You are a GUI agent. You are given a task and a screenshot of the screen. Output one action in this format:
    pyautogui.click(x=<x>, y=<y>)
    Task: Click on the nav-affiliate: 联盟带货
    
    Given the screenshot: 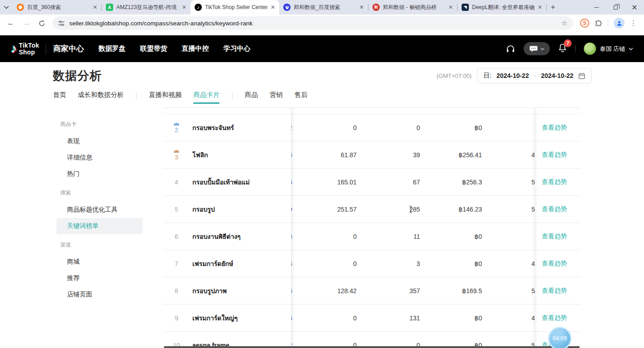 What is the action you would take?
    pyautogui.click(x=154, y=49)
    